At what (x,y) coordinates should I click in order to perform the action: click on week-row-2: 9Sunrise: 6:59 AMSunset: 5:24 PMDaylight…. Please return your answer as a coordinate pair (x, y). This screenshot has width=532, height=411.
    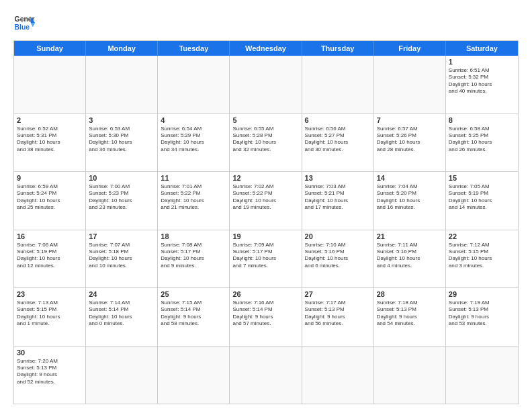
    Looking at the image, I should click on (266, 201).